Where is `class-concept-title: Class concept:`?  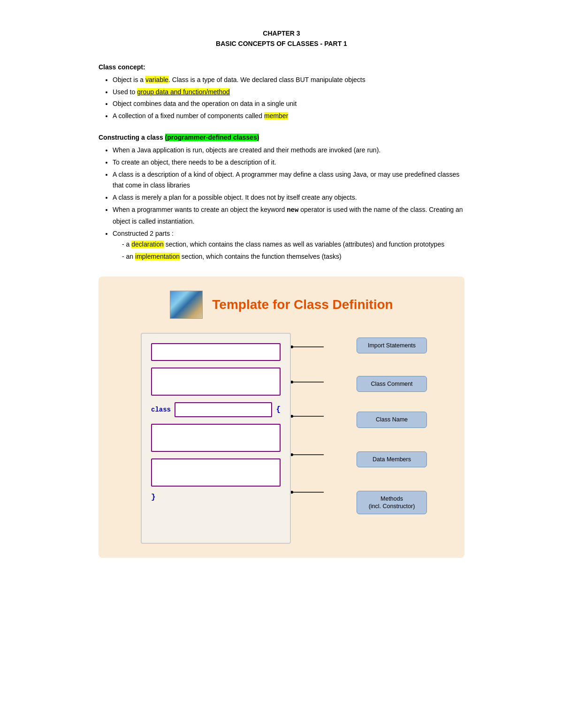
class-concept-title: Class concept: is located at coordinates (282, 67).